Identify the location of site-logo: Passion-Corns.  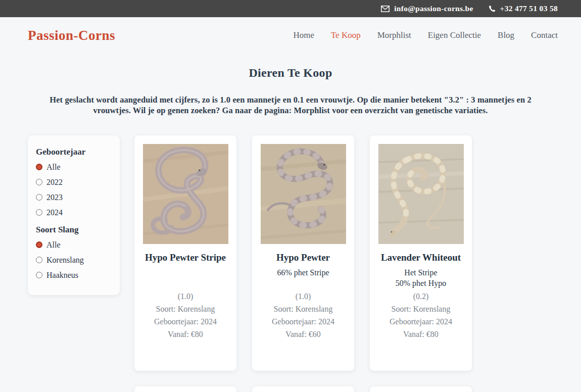
(72, 35).